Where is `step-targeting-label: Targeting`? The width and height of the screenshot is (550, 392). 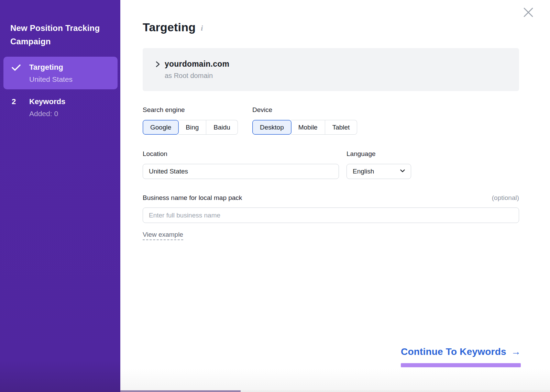
step-targeting-label: Targeting is located at coordinates (71, 67).